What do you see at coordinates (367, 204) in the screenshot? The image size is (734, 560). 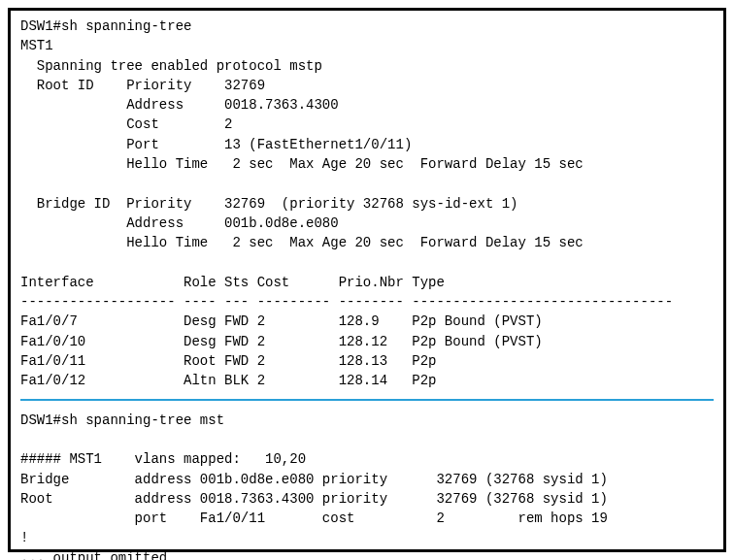 I see `bridge-priority-line: Bridge ID Priority 32769 (priority 32768…` at bounding box center [367, 204].